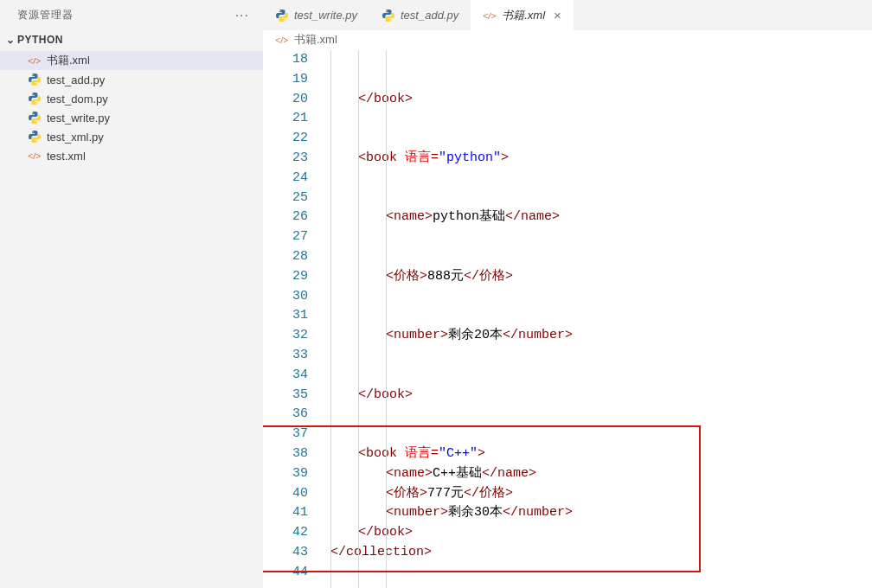 The height and width of the screenshot is (588, 872). Describe the element at coordinates (601, 495) in the screenshot. I see `code-line: <价格>777元</价格>` at that location.